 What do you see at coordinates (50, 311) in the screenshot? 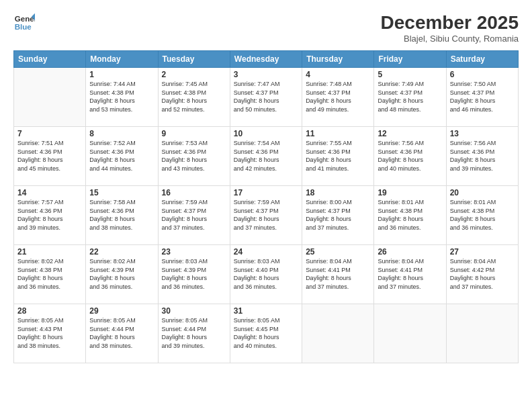
I see `day-number: 28` at bounding box center [50, 311].